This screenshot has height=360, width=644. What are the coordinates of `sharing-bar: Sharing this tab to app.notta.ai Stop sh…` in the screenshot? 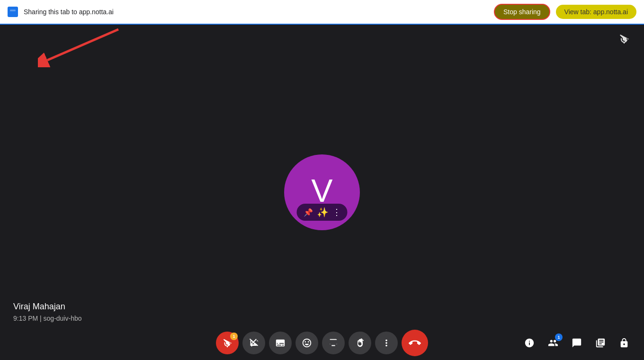 It's located at (322, 12).